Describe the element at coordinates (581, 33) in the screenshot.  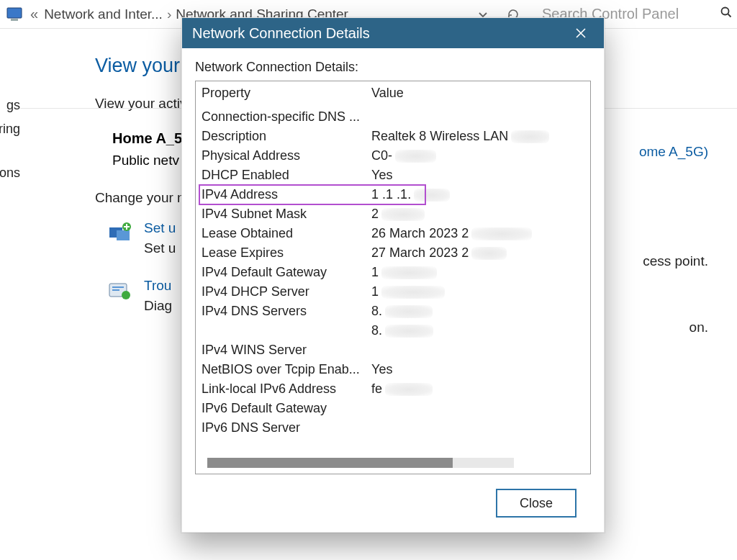
I see `close-icon` at that location.